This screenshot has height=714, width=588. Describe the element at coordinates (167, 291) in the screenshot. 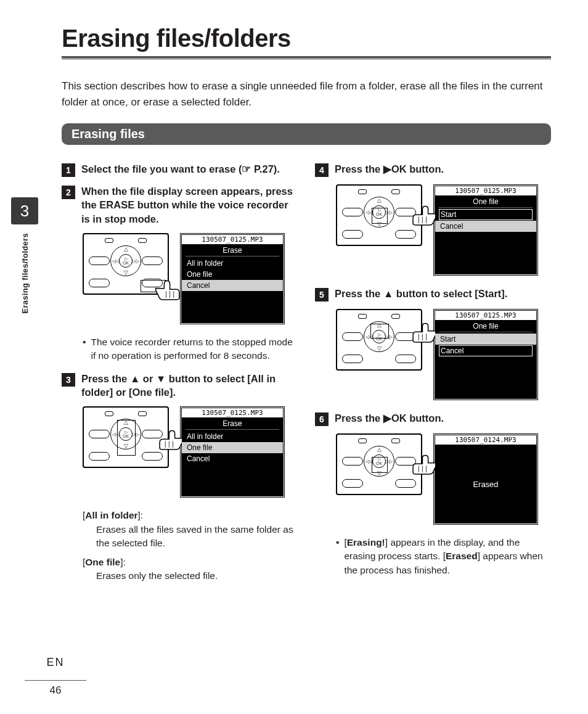

I see `hand-pointer-icon` at that location.